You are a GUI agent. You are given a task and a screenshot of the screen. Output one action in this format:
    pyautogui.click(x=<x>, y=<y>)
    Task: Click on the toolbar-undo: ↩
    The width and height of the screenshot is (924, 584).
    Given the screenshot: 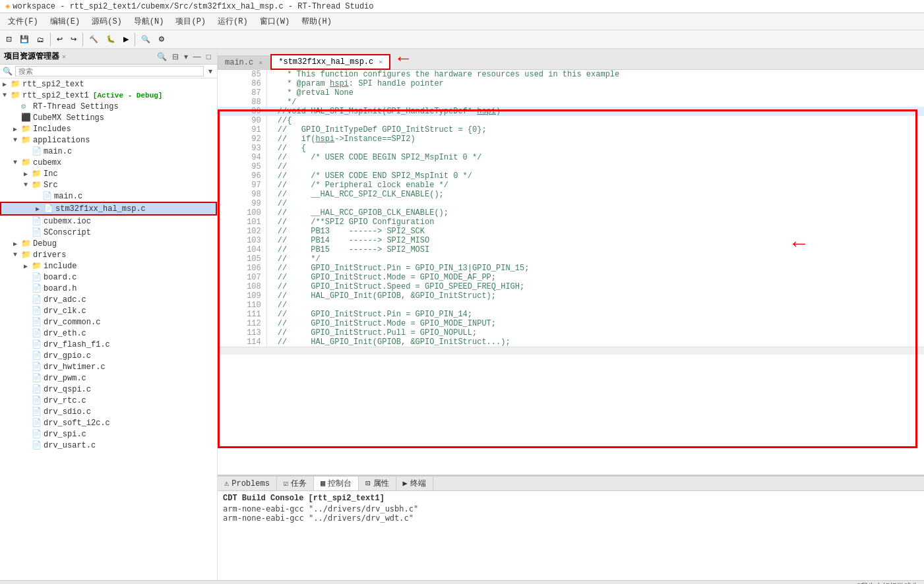 What is the action you would take?
    pyautogui.click(x=59, y=40)
    